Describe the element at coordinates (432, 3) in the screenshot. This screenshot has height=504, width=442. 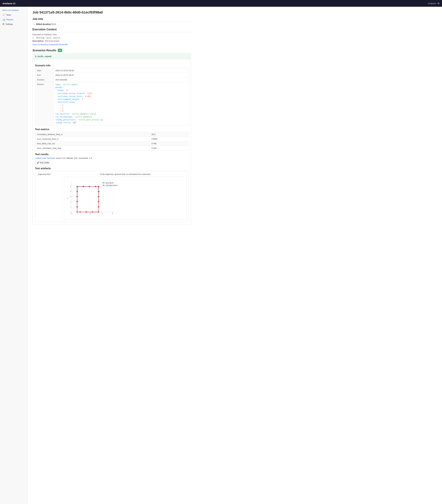
I see `user-greeting: Hi ljburtz!` at that location.